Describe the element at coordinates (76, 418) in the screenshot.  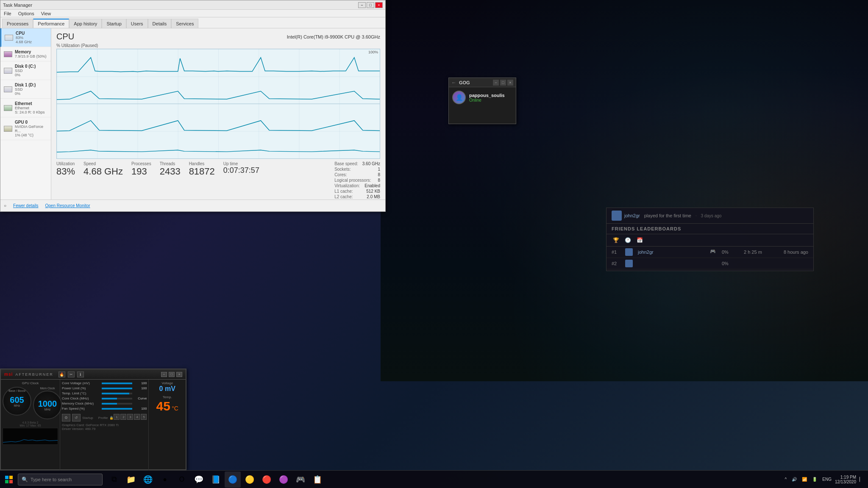
I see `reset-button: ↺` at that location.